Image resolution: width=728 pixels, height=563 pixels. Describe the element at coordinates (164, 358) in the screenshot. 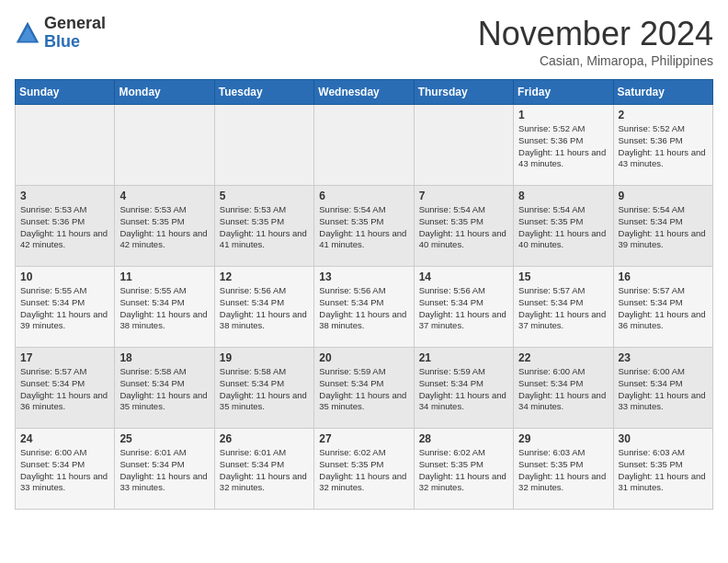

I see `day-number: 18` at that location.